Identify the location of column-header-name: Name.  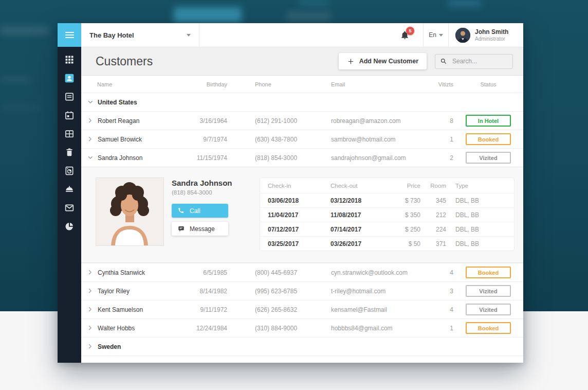
(128, 84).